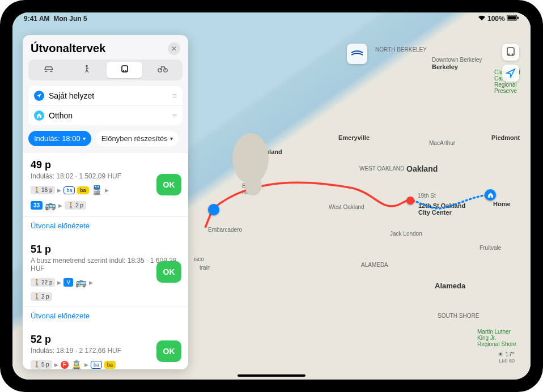 The image size is (543, 392). What do you see at coordinates (506, 138) in the screenshot?
I see `label-piedmont: Piedmont` at bounding box center [506, 138].